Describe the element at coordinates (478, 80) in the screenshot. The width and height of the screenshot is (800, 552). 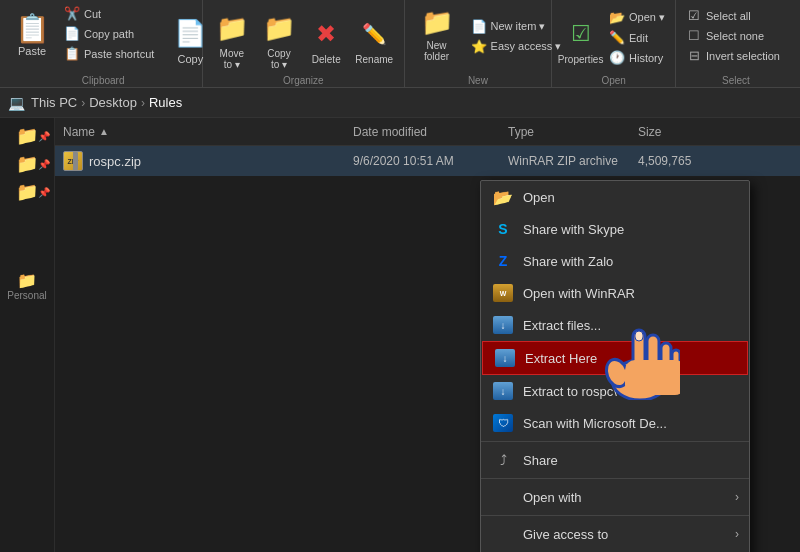
I see `new-label: New` at that location.